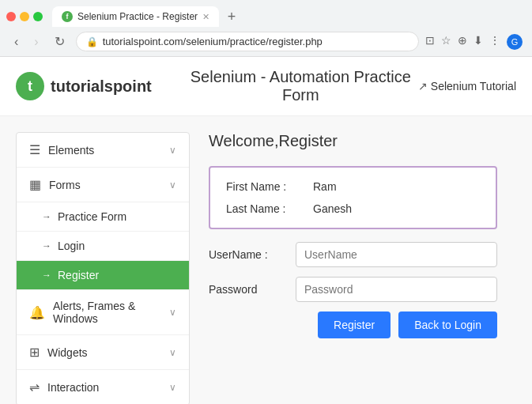  What do you see at coordinates (108, 387) in the screenshot?
I see `interaction-label: Interaction` at bounding box center [108, 387].